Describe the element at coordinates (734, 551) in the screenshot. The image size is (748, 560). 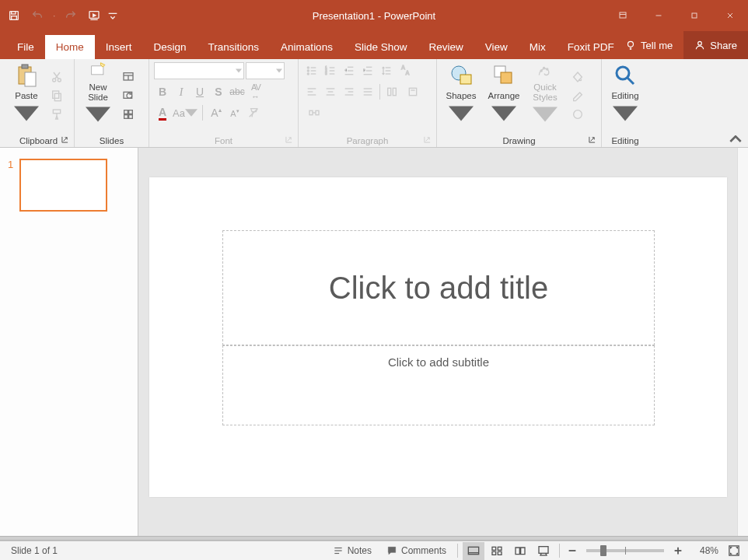
I see `fit-to-window-icon` at that location.